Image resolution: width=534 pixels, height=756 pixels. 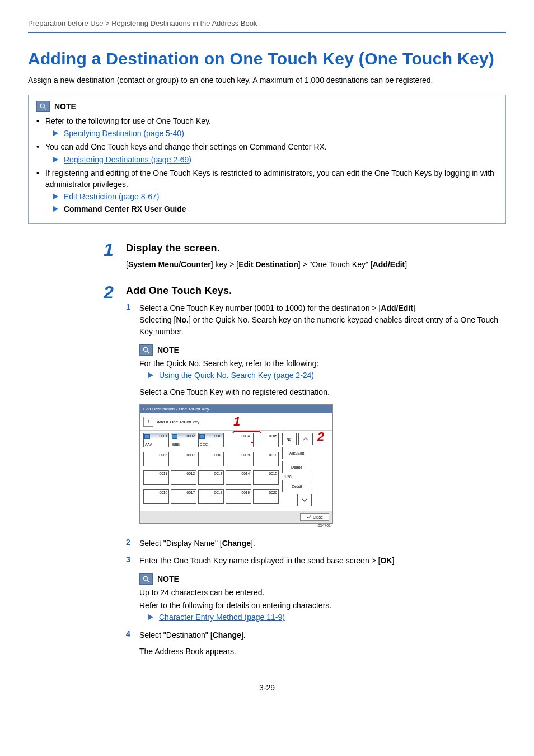 I want to click on ss-caption: m034701, so click(x=236, y=525).